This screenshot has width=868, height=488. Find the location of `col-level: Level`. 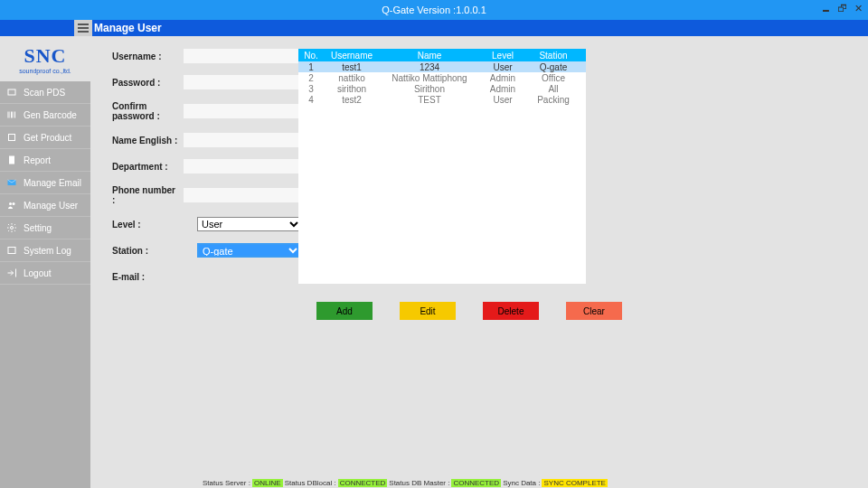

col-level: Level is located at coordinates (503, 56).